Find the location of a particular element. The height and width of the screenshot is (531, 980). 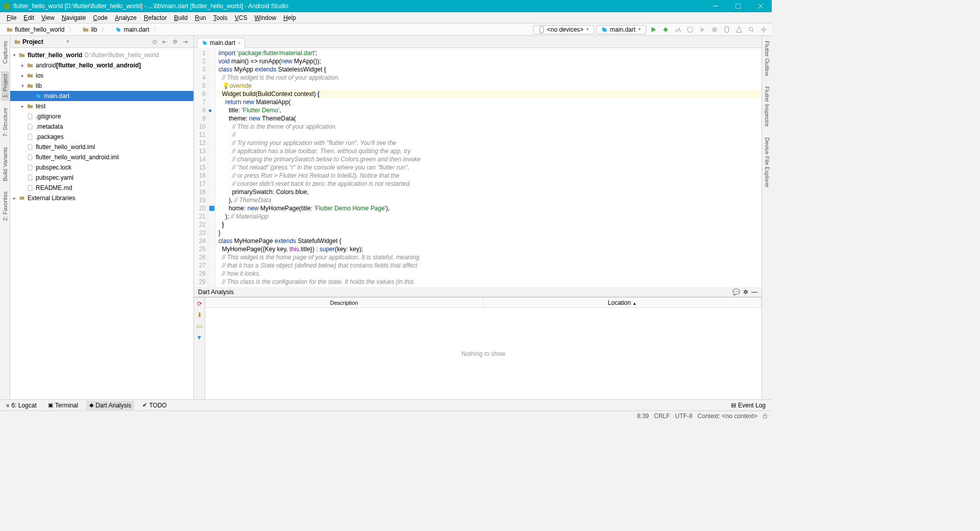

run-button is located at coordinates (653, 30).